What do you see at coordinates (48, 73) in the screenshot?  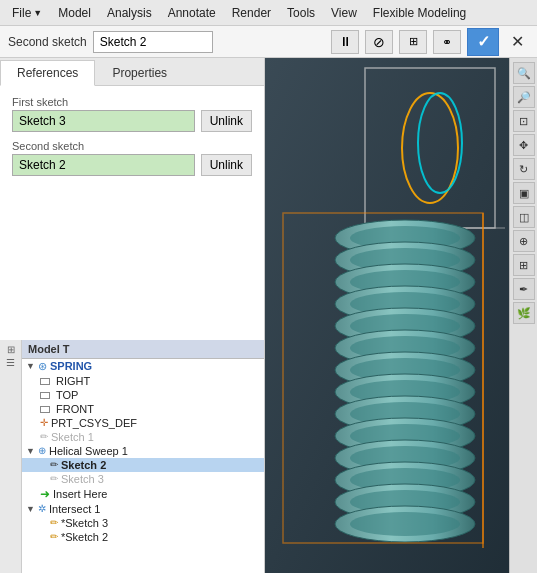 I see `tab-references: References` at bounding box center [48, 73].